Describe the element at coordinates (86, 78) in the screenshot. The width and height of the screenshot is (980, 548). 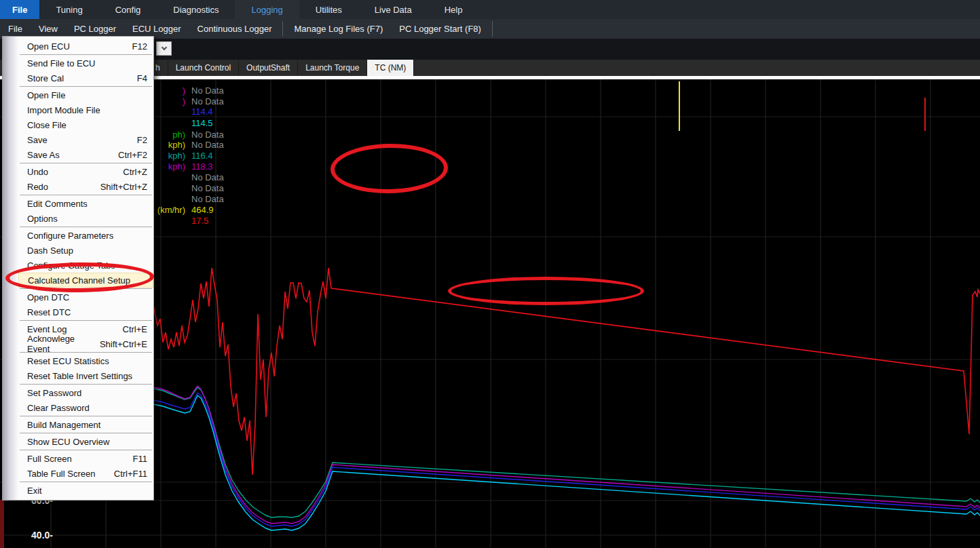
I see `menu-item-store-cal: Store CalF4` at that location.